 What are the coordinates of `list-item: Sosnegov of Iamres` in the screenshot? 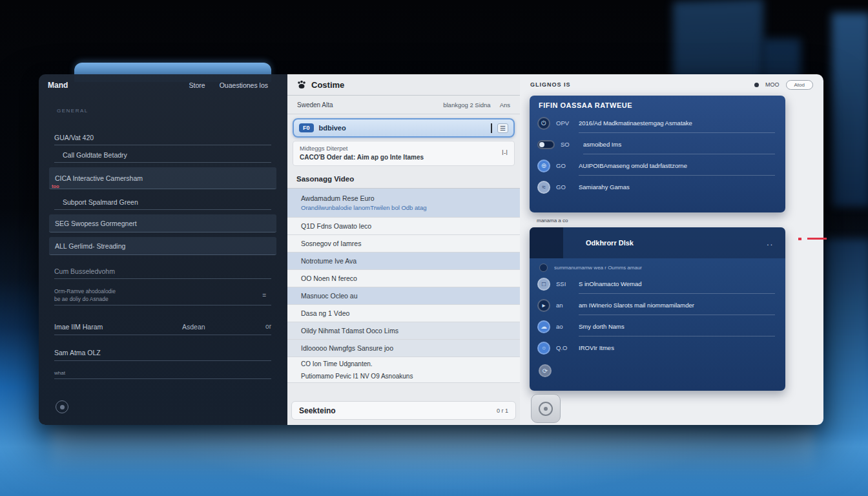 It's located at (404, 244).